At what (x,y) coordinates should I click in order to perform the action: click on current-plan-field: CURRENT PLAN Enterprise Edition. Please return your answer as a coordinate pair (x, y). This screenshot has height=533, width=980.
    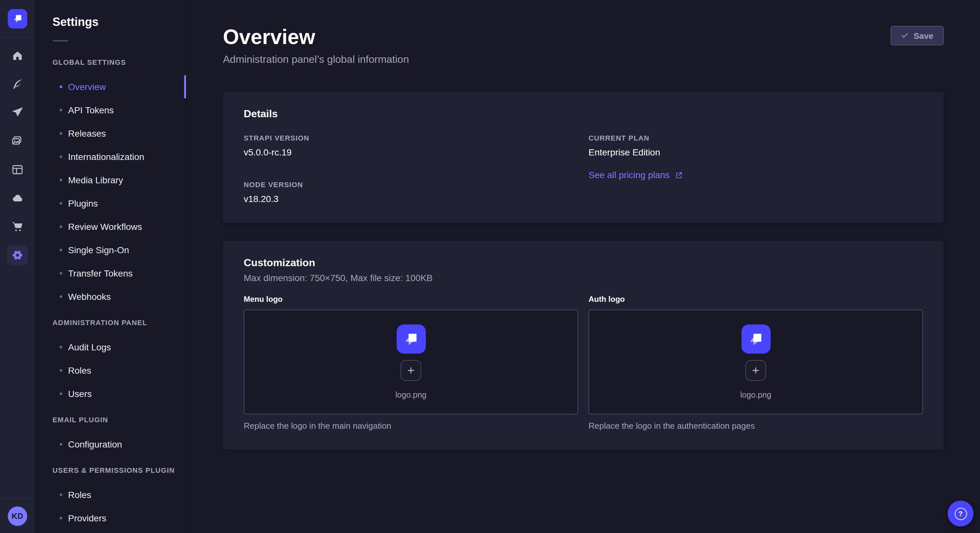
    Looking at the image, I should click on (756, 146).